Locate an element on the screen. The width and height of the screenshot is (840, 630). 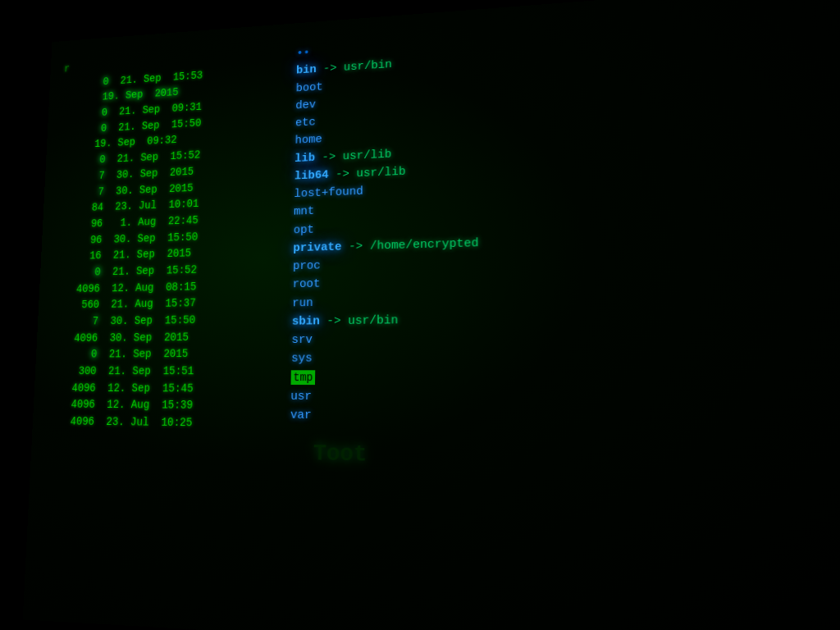
list-item: 4096 23. Jul 10:25 is located at coordinates (164, 423).